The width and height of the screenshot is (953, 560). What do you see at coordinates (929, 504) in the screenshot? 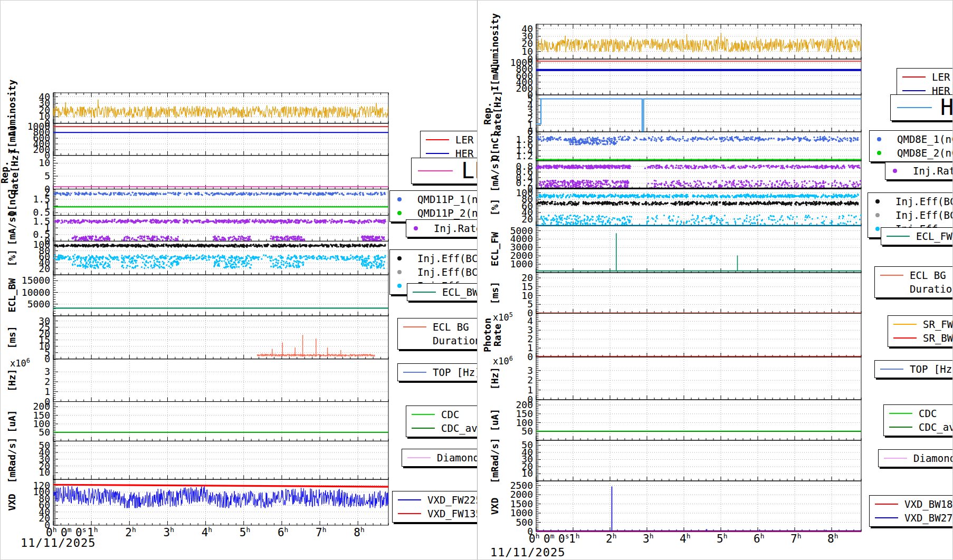
I see `legend-label: VXD_BW180` at bounding box center [929, 504].